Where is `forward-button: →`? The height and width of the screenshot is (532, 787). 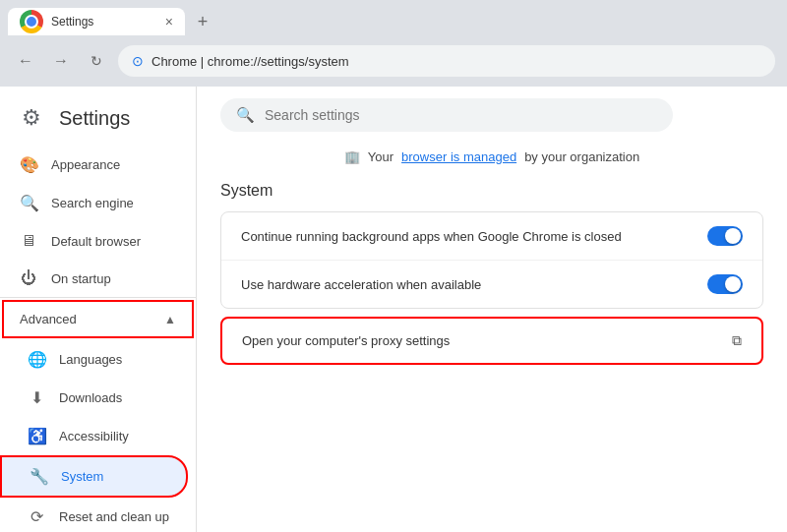 forward-button: → is located at coordinates (61, 61).